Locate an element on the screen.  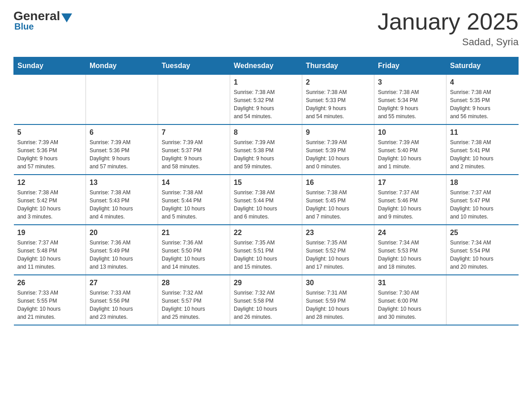
day-number: 18 is located at coordinates (483, 183).